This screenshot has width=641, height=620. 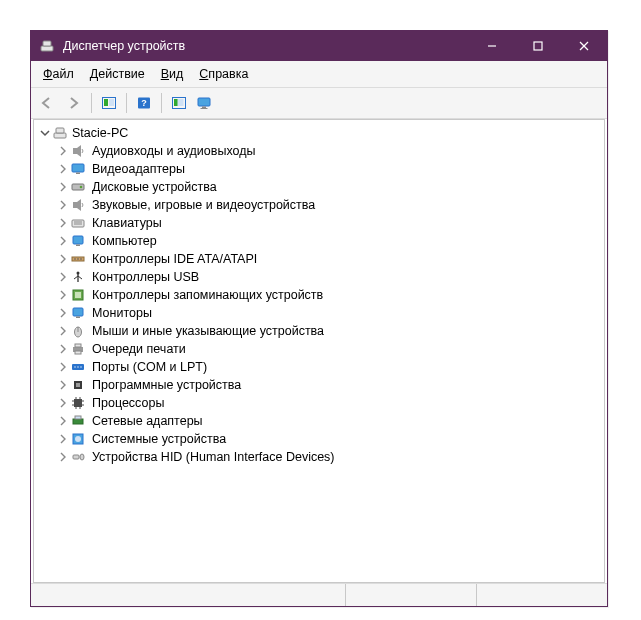 I want to click on tree-item-label: Программные устройства, so click(x=166, y=385).